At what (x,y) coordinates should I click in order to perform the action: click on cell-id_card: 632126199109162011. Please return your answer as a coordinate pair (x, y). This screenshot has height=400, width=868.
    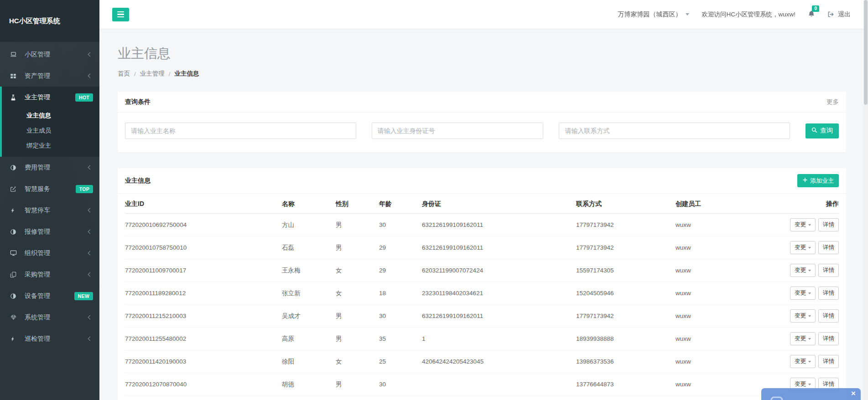
    Looking at the image, I should click on (495, 248).